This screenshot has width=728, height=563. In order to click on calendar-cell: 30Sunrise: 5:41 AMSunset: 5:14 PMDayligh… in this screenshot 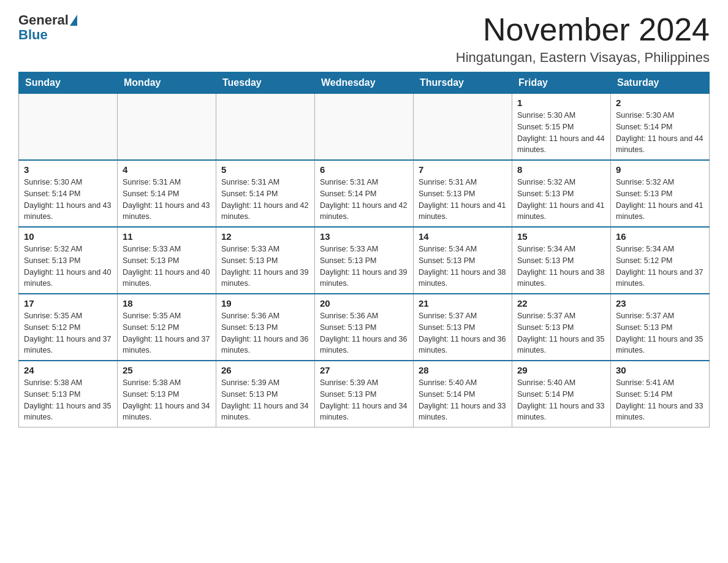, I will do `click(661, 394)`.